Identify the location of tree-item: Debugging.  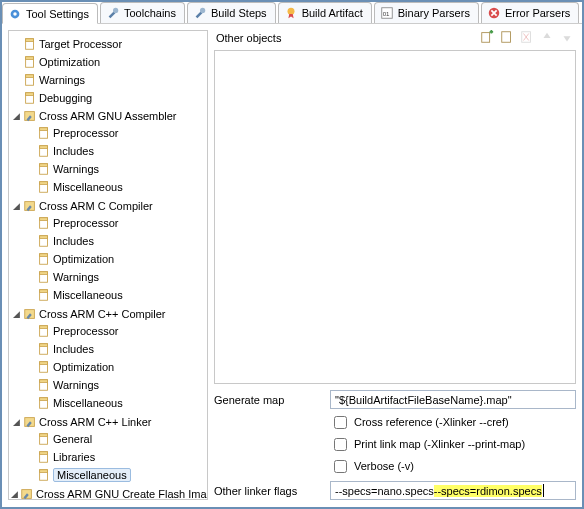
(108, 98).